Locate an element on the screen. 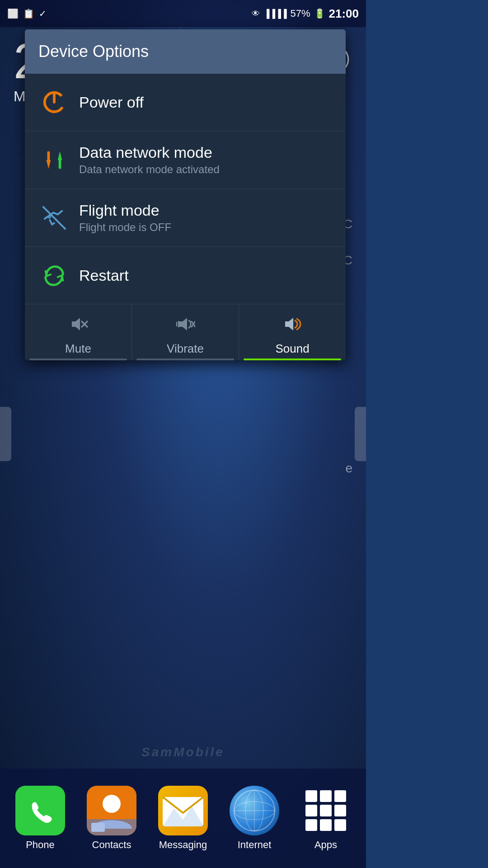  sound-indicator is located at coordinates (292, 359).